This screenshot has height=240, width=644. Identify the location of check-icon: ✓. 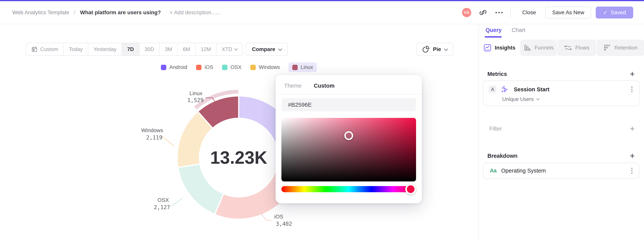
(605, 13).